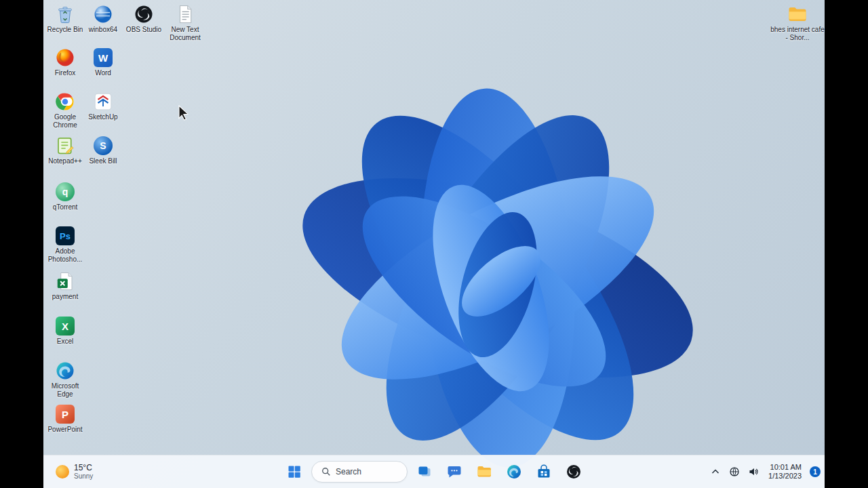 This screenshot has width=868, height=488. I want to click on search-label: Search, so click(349, 472).